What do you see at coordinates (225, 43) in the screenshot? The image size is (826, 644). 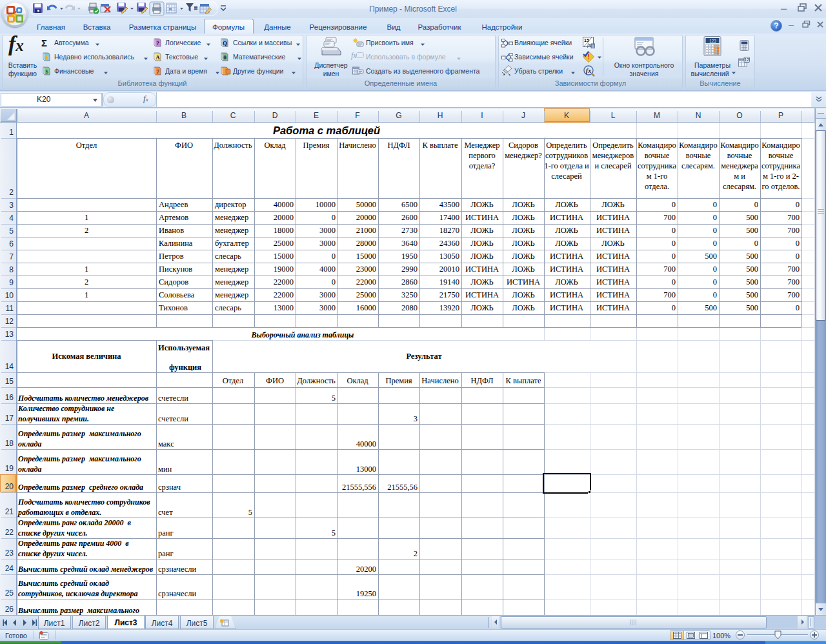 I see `svg-text: Q` at bounding box center [225, 43].